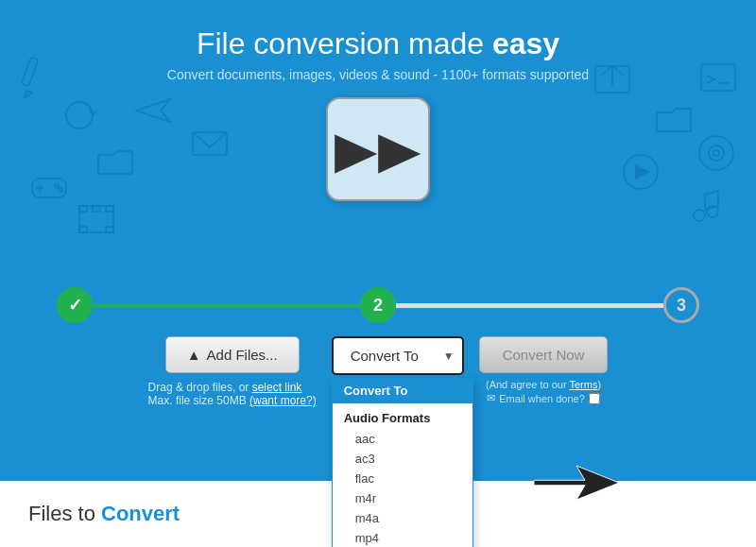  I want to click on email-row: ✉ Email when done?, so click(543, 399).